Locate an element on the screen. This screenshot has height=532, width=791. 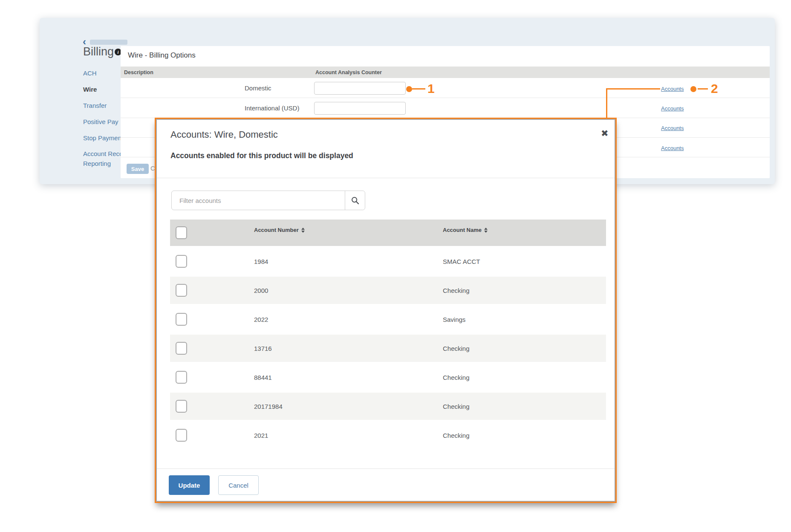
modal-subtitle: Accounts enabled for this product will b… is located at coordinates (262, 156).